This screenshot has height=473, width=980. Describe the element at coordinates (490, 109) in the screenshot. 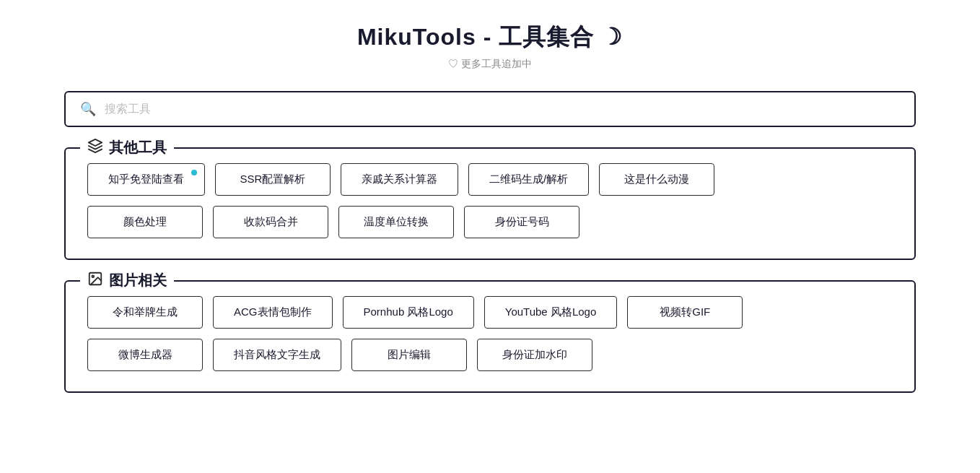

I see `search-bar: 🔍` at that location.